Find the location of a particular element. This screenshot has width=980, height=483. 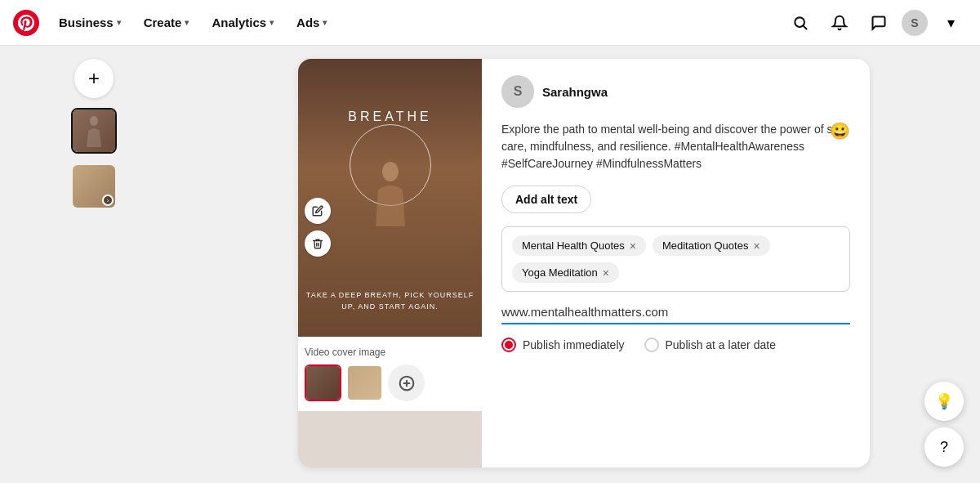

alt-text-label: Add alt text is located at coordinates (546, 199).